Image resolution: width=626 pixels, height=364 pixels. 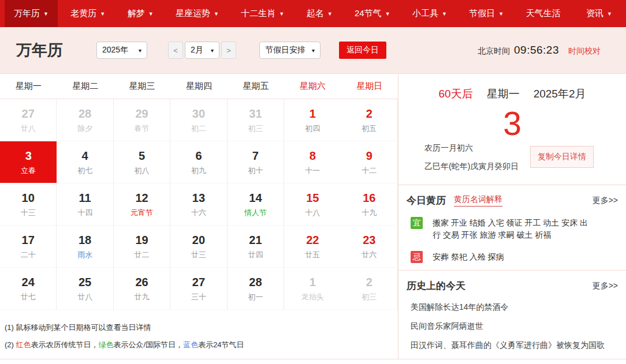 What do you see at coordinates (85, 163) in the screenshot?
I see `calendar-day-cell: 4 初七` at bounding box center [85, 163].